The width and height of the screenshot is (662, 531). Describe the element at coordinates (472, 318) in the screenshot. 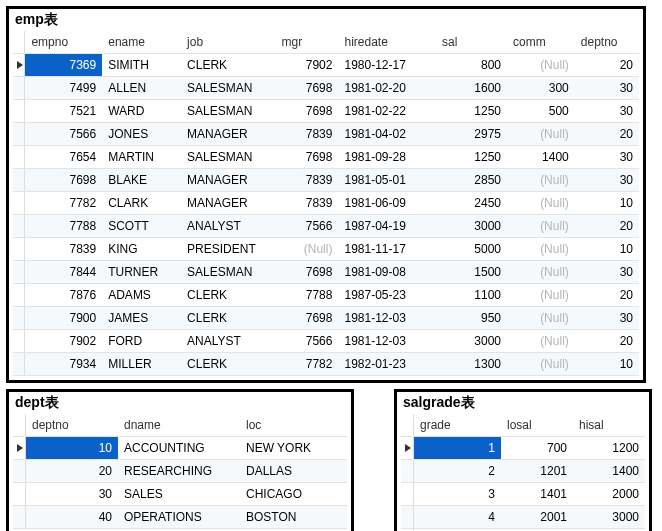

I see `cell-sal: 950` at that location.